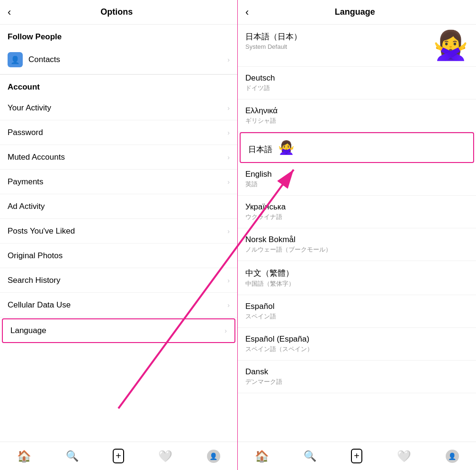  What do you see at coordinates (310, 456) in the screenshot?
I see `right-nav-search: 🔍` at bounding box center [310, 456].